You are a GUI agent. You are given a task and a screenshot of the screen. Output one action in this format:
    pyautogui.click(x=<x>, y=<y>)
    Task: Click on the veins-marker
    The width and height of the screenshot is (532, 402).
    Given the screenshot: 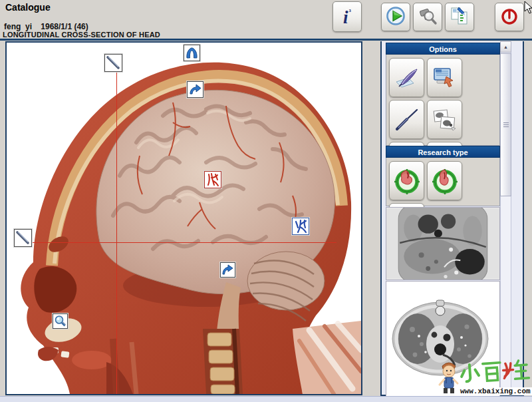 What is the action you would take?
    pyautogui.click(x=301, y=226)
    